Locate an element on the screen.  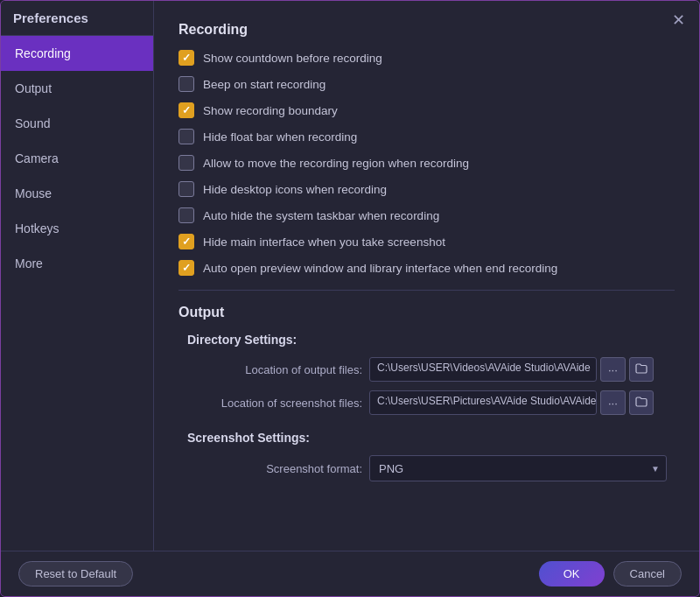
checkbox-maininterface-label: Hide main interface when you take screen… is located at coordinates (324, 242).